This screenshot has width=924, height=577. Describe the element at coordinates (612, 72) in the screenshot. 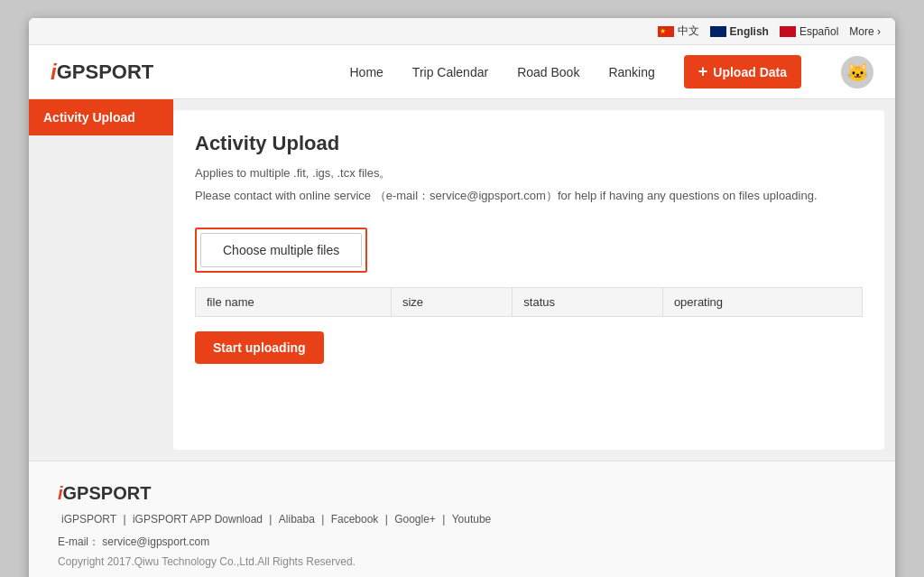

I see `main-nav: Home Trip Calendar Road Book Ranking + U…` at that location.